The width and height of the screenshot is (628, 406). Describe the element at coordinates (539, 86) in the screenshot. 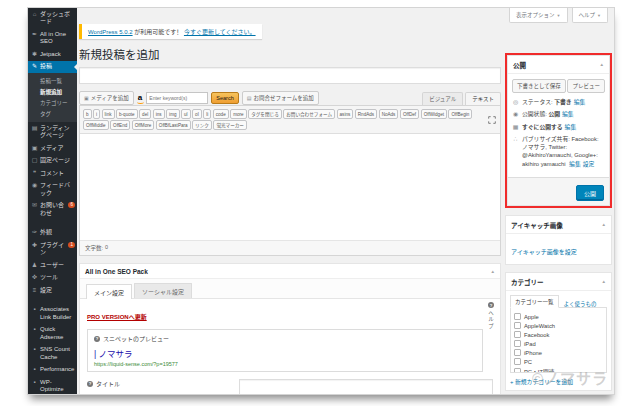

I see `save-draft-button: 下書きとして保存` at that location.